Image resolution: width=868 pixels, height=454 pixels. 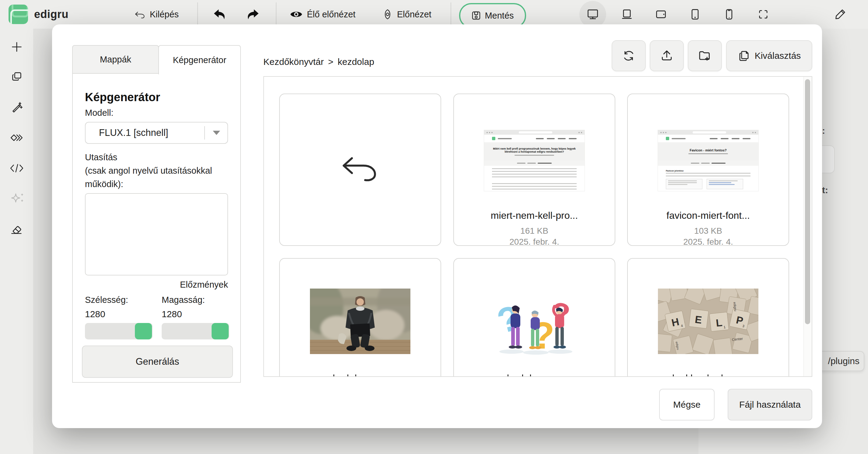 What do you see at coordinates (157, 362) in the screenshot?
I see `generate-button: Generálás` at bounding box center [157, 362].